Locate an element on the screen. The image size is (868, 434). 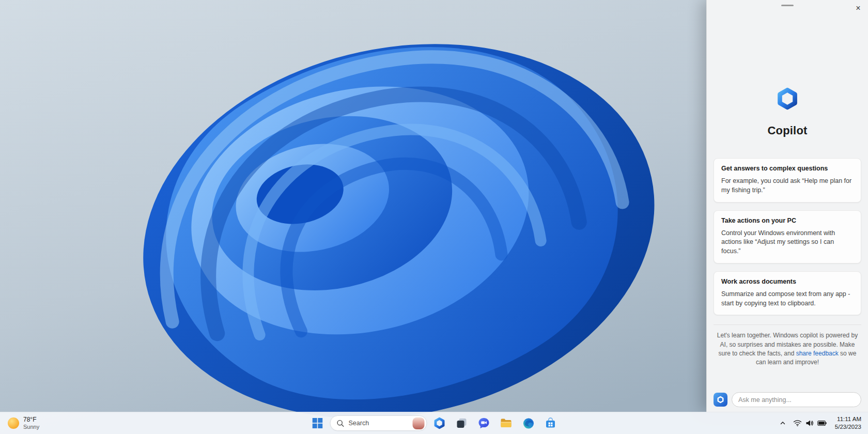
taskbar-app-file-explorer is located at coordinates (506, 423).